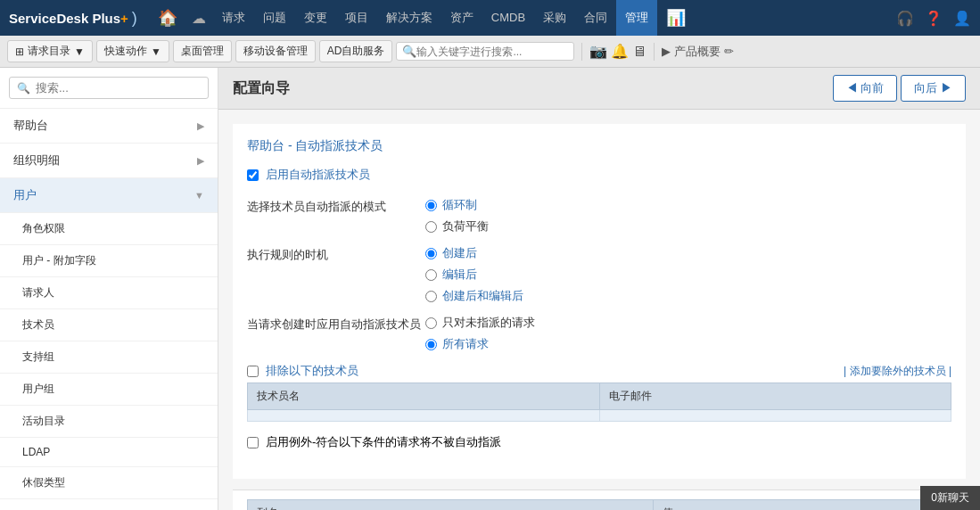 This screenshot has width=980, height=510. Describe the element at coordinates (489, 323) in the screenshot. I see `apply-unassigned-label: 只对未指派的请求` at that location.